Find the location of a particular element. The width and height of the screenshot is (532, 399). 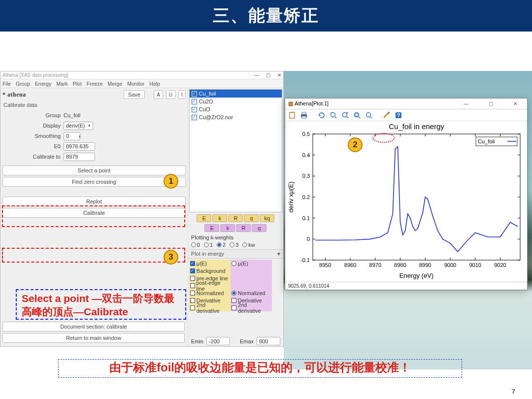

pe2-2ndderiv: 2nd derivative is located at coordinates (251, 307).